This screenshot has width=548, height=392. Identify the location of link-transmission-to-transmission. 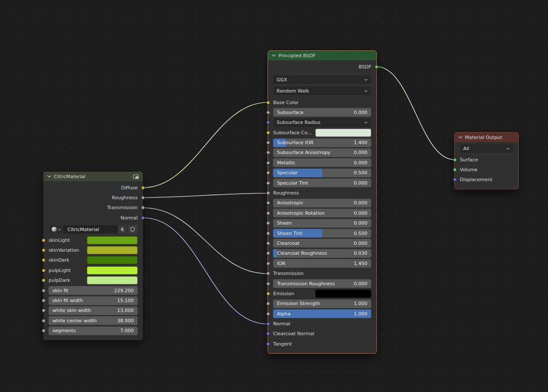
(206, 241).